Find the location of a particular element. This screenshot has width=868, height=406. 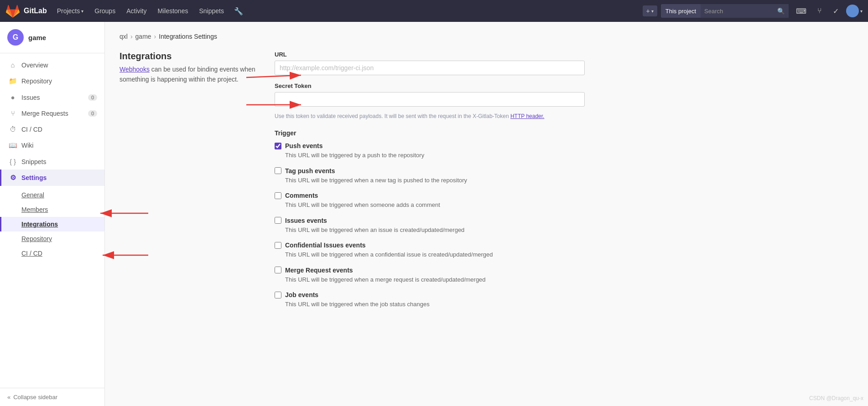

issues-events-checkbox is located at coordinates (278, 221).